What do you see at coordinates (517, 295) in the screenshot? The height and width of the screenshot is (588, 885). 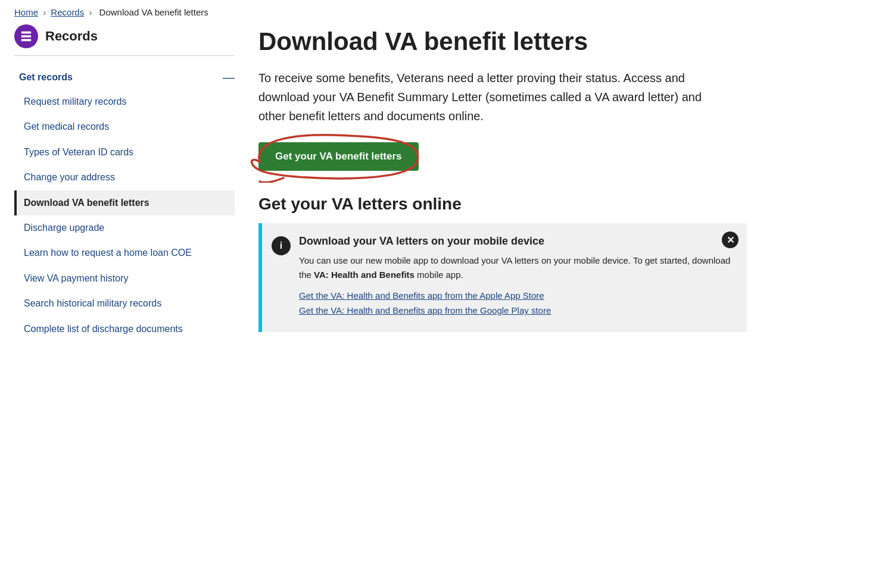 I see `apple-app-store-link: Get the VA: Health and Benefits app from…` at bounding box center [517, 295].